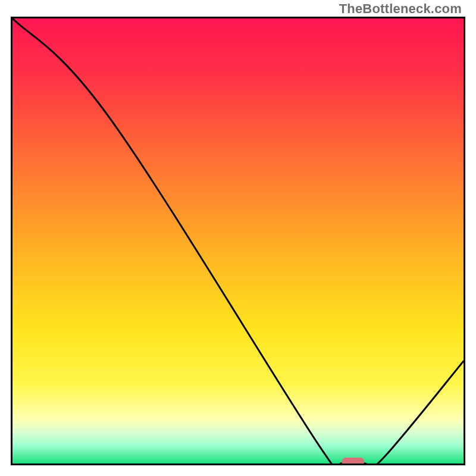 The width and height of the screenshot is (476, 476). Describe the element at coordinates (353, 461) in the screenshot. I see `sweet-spot-marker` at that location.